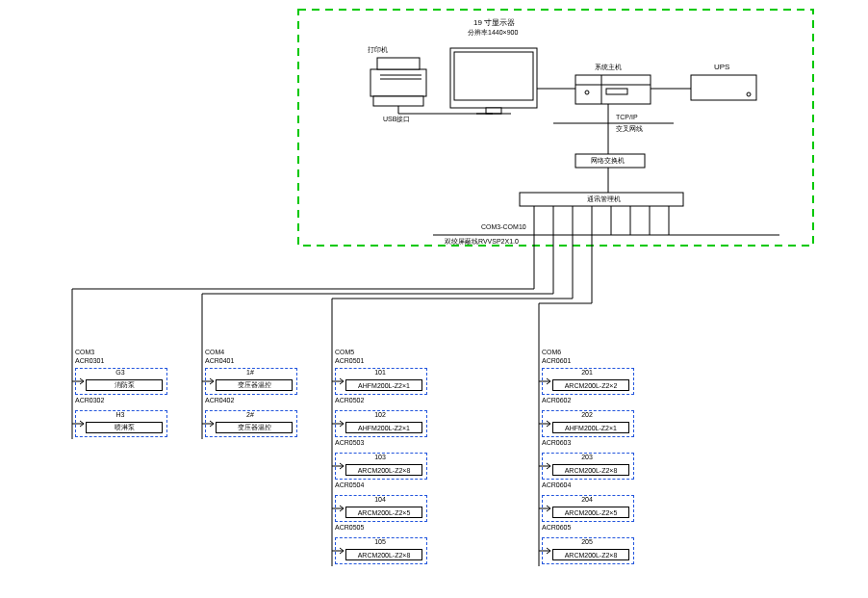  What do you see at coordinates (380, 414) in the screenshot?
I see `device-slot-label: 102` at bounding box center [380, 414].